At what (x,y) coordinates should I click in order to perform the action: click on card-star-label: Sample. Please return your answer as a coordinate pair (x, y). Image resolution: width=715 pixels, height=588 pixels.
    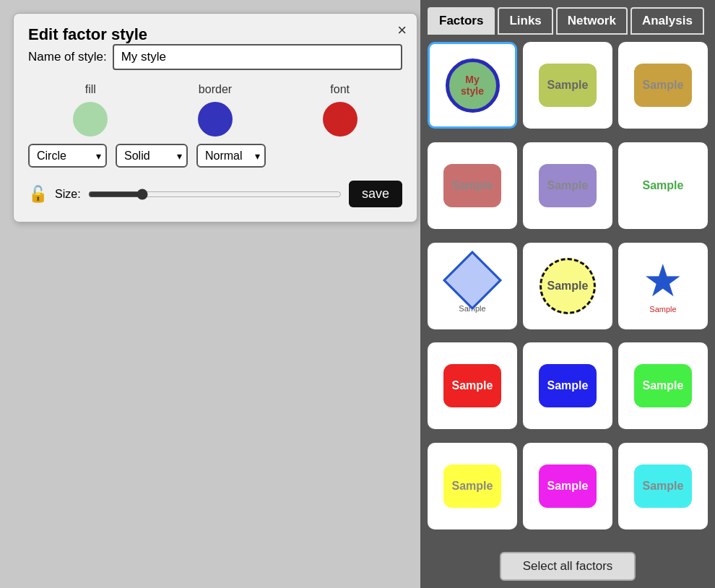
    Looking at the image, I should click on (663, 309).